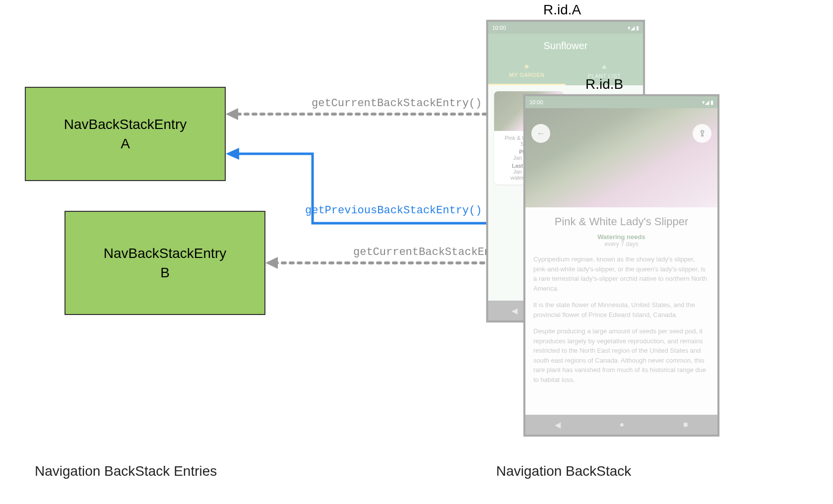 This screenshot has width=833, height=504. Describe the element at coordinates (621, 425) in the screenshot. I see `android-nav-bar-b: ◀ ● ■` at that location.